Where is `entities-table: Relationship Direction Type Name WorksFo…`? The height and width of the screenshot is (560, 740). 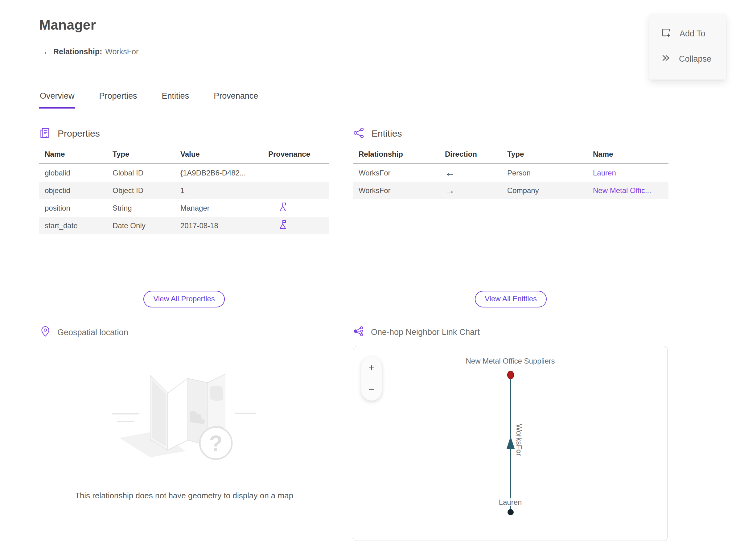
entities-table: Relationship Direction Type Name WorksFo… is located at coordinates (511, 175).